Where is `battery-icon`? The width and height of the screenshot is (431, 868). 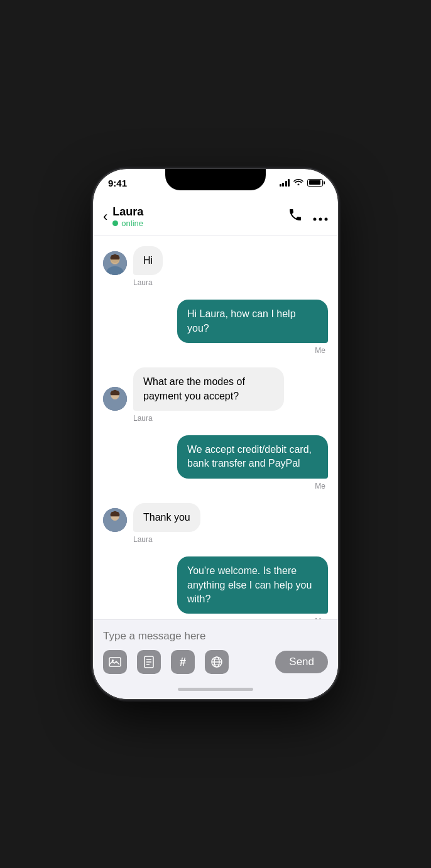
battery-icon is located at coordinates (315, 183).